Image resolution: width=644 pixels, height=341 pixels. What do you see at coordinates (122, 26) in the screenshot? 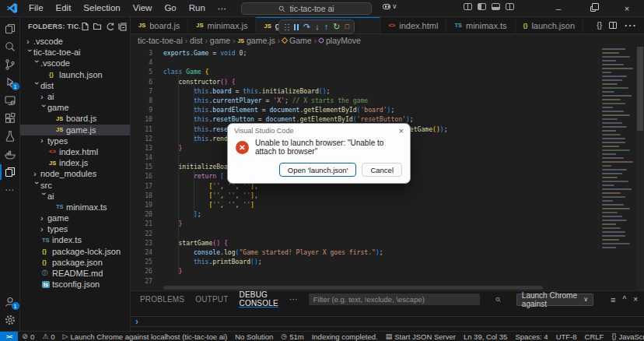
I see `collapse-all-icon` at bounding box center [122, 26].